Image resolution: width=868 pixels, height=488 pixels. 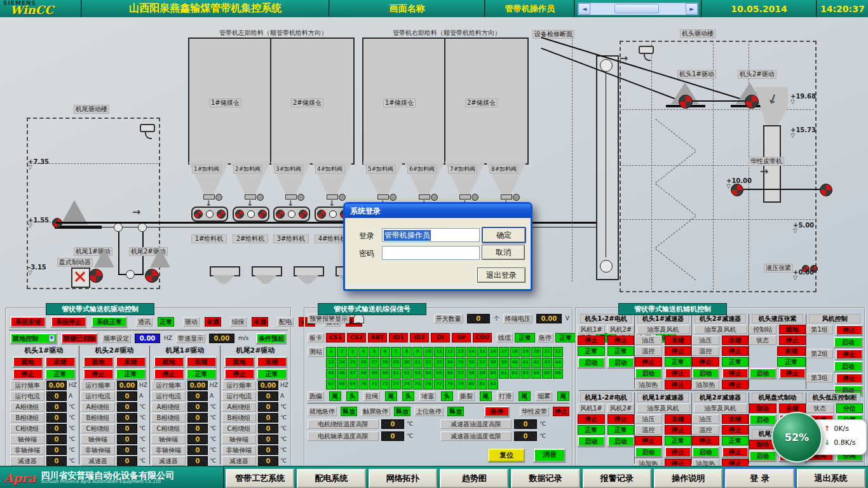 I want to click on aux-panel-title: 机头1#减速器, so click(x=663, y=319).